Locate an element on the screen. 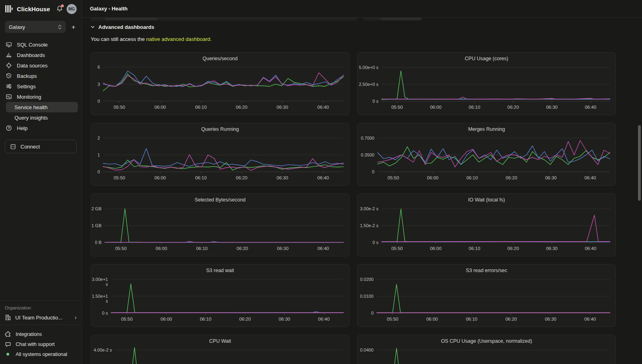  clickhouse-logo-icon is located at coordinates (9, 9).